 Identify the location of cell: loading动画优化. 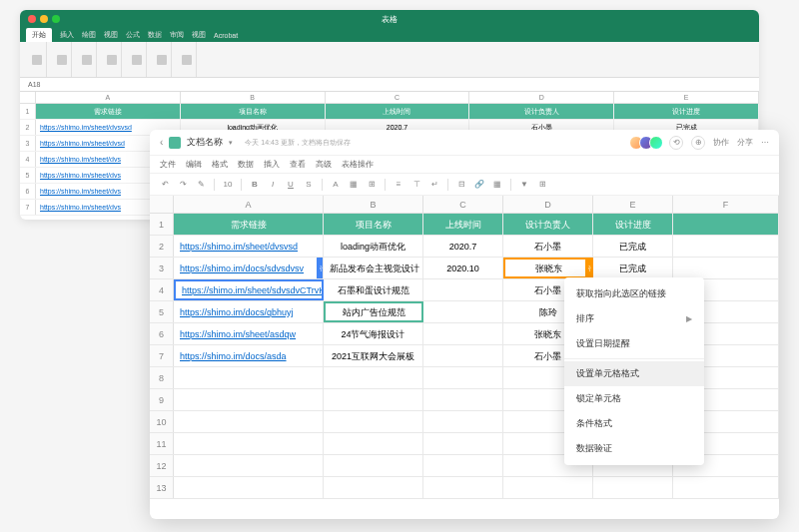
(374, 246).